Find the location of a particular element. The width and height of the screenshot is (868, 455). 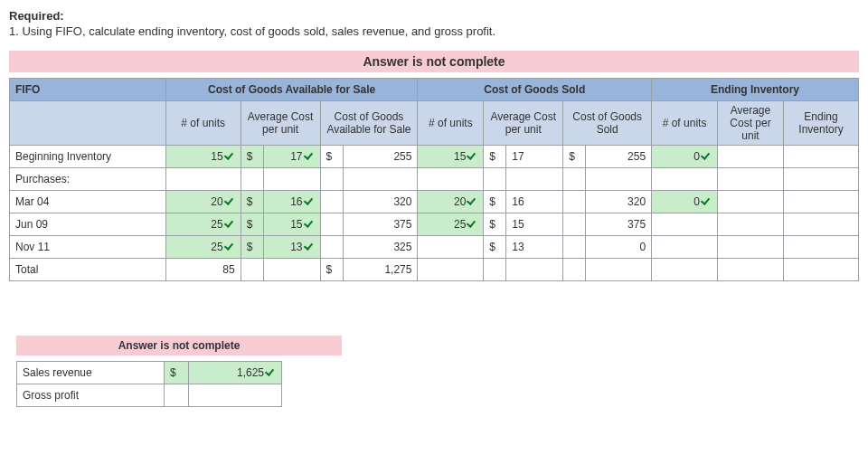

total-amt-a-cur: $ is located at coordinates (331, 270).